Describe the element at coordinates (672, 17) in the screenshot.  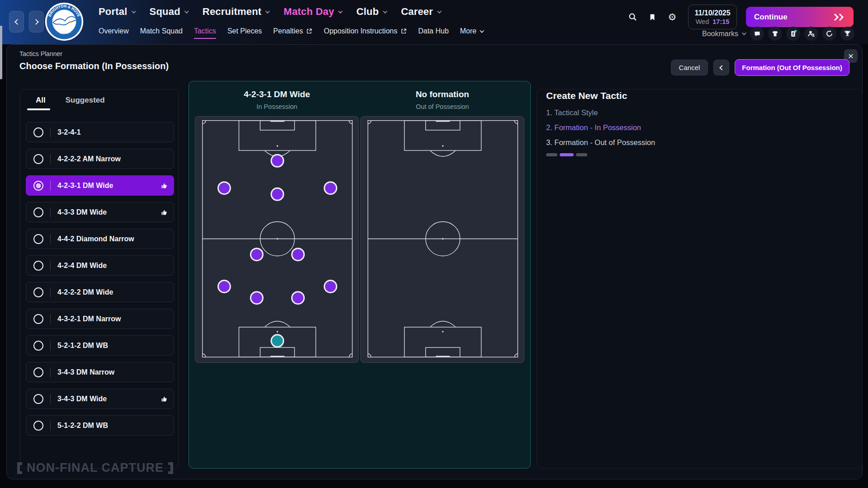
I see `settings-gear-icon: ⚙` at that location.